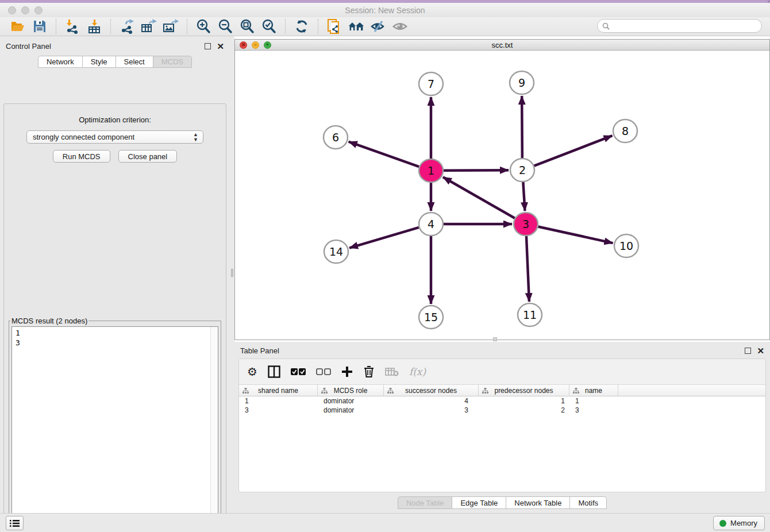 The width and height of the screenshot is (770, 532). Describe the element at coordinates (298, 372) in the screenshot. I see `select-all-columns-icon` at that location.